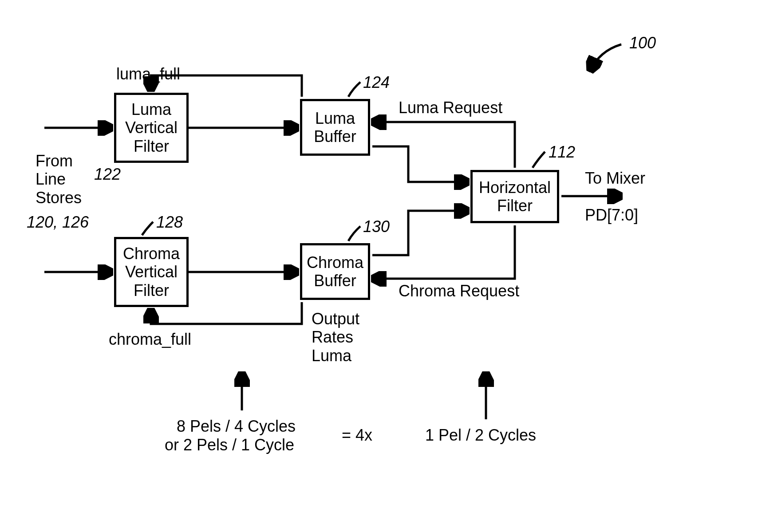 This screenshot has width=758, height=532. What do you see at coordinates (335, 128) in the screenshot?
I see `luma-buffer-label: Luma Buffer` at bounding box center [335, 128].